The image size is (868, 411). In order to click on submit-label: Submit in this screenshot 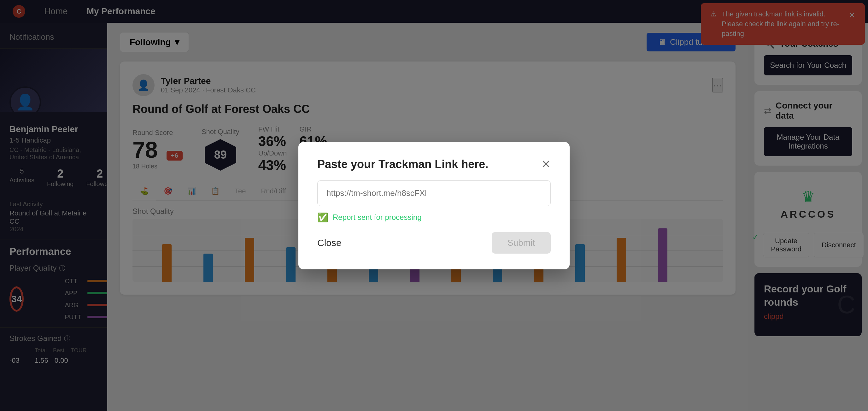, I will do `click(521, 243)`.